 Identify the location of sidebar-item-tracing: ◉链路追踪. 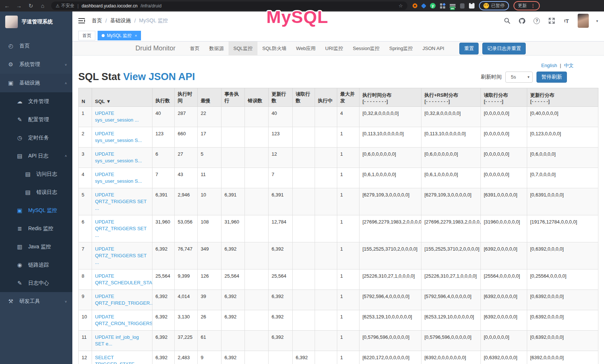
(36, 265).